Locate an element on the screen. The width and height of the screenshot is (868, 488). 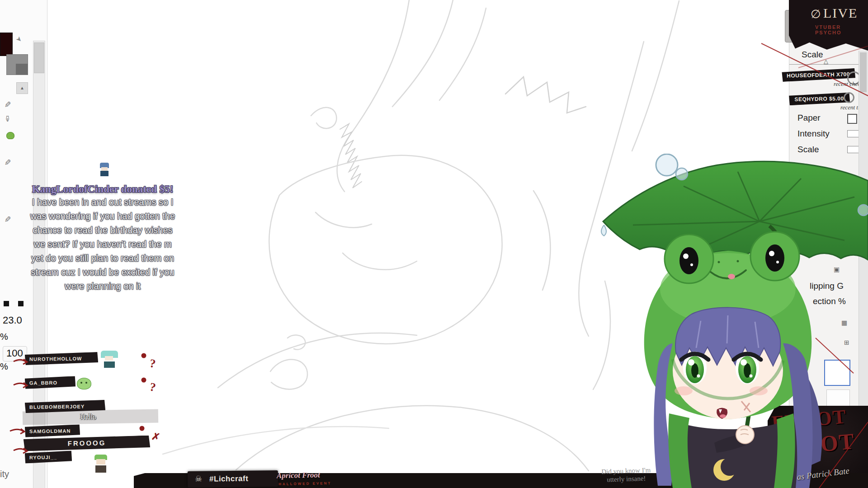
cheek-scar is located at coordinates (746, 407).